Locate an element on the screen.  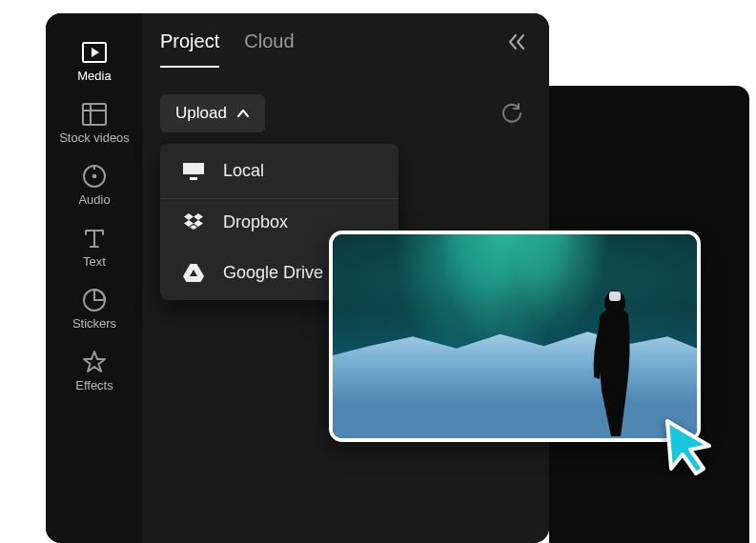
upload-button: Upload is located at coordinates (213, 113).